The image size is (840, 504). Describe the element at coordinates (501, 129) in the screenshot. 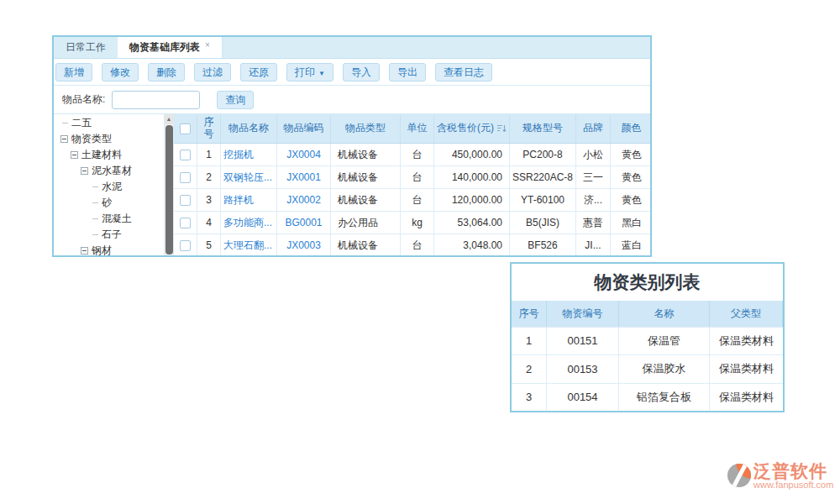

I see `sort-icon` at that location.